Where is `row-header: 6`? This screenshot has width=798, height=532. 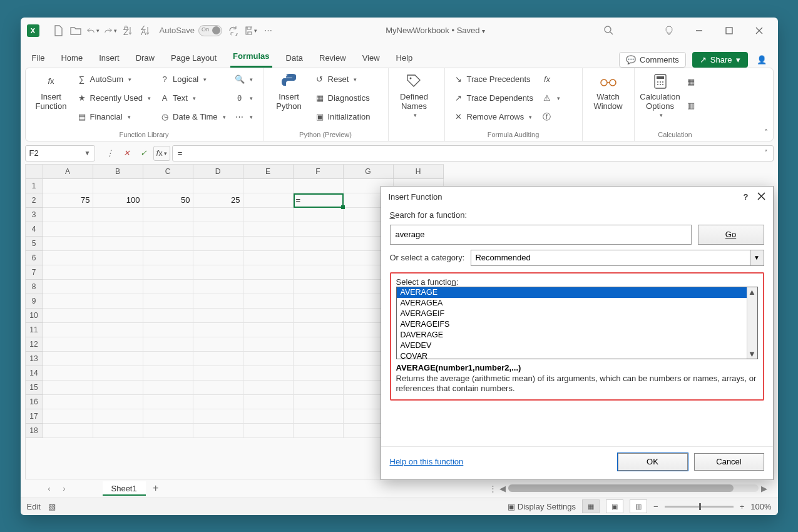
row-header: 6 is located at coordinates (34, 258).